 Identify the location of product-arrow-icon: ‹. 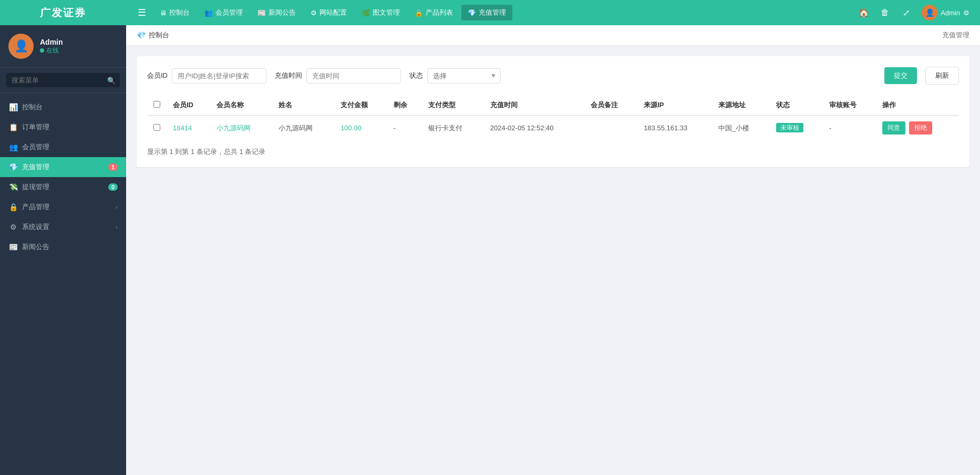
(117, 207).